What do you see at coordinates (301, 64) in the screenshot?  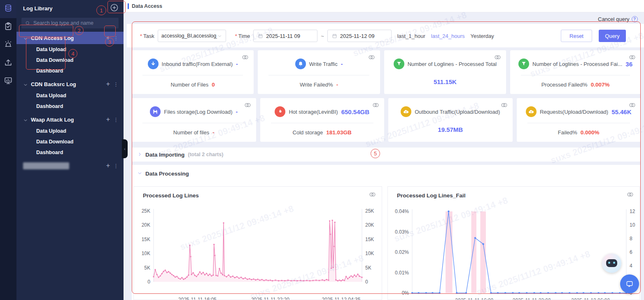 I see `bell-circle-icon` at bounding box center [301, 64].